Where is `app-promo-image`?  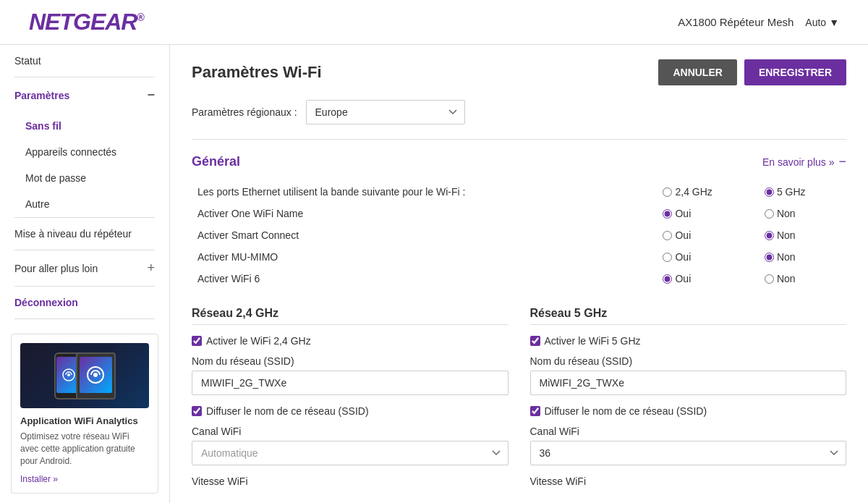
app-promo-image is located at coordinates (85, 376).